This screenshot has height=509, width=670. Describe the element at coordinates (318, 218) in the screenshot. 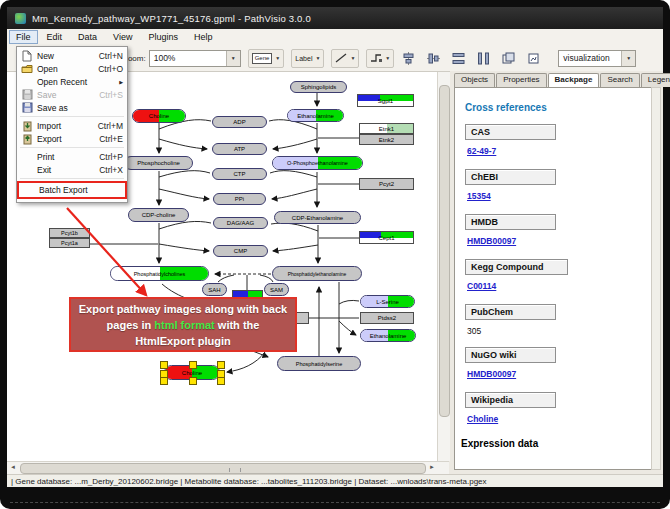

I see `node-cdp-ethanolamine: CDP-Ethanolamine` at that location.